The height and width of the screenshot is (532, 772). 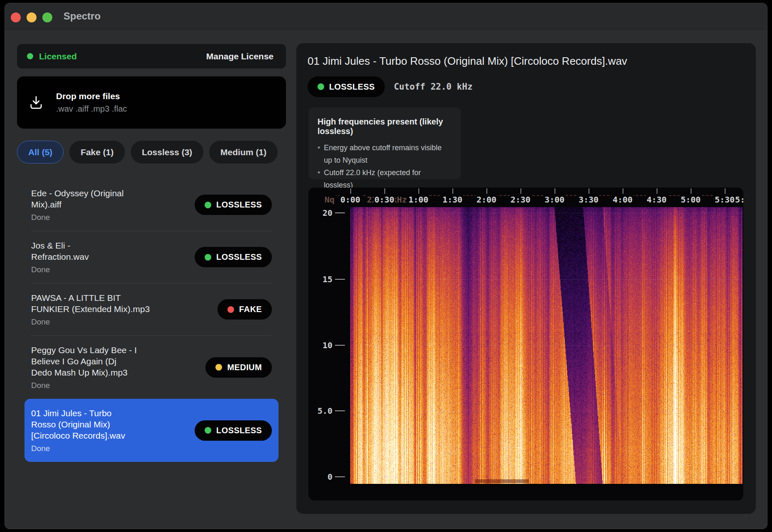 What do you see at coordinates (30, 56) in the screenshot?
I see `license-status-dot` at bounding box center [30, 56].